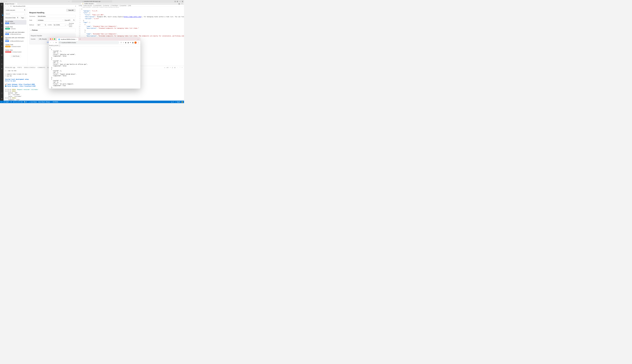  I want to click on address-bar: ⓘ localhost:9000/v1/todos, so click(88, 42).